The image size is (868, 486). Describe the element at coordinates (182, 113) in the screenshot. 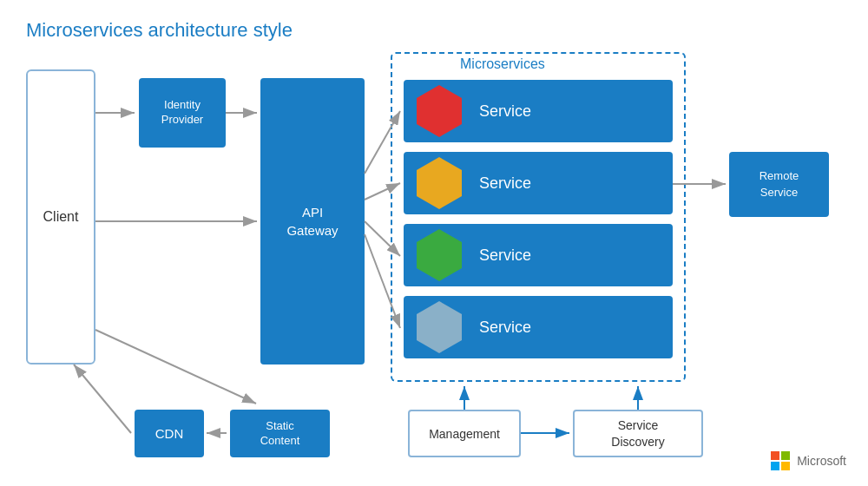

I see `identity-label: IdentityProvider` at that location.